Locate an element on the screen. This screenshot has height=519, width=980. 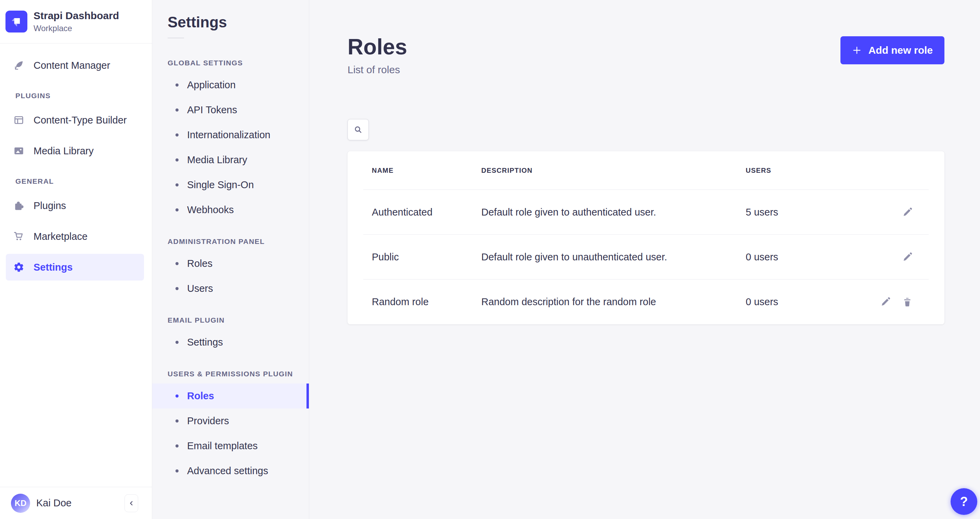
nav-section-heading-general: GENERAL is located at coordinates (84, 181).